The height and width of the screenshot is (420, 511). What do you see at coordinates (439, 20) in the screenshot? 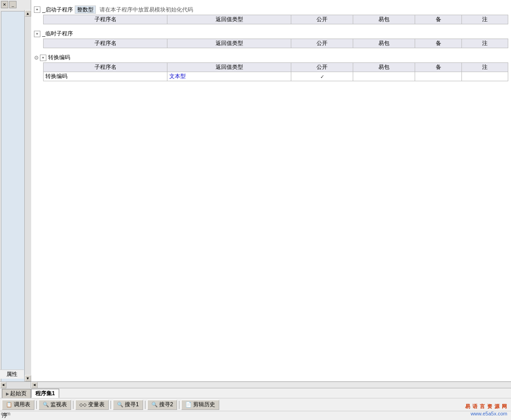
I see `col-header-backup1: 备` at bounding box center [439, 20].